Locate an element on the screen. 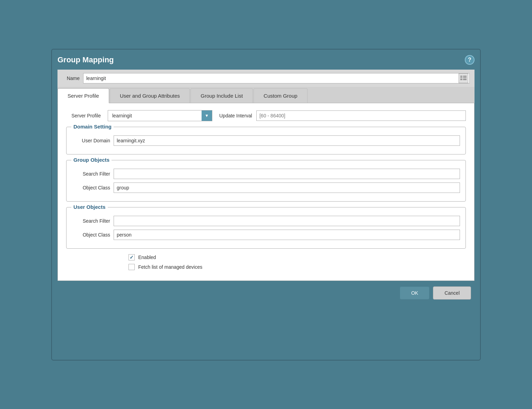 The width and height of the screenshot is (532, 409). group-objects-section: Group Objects Search Filter Object Class is located at coordinates (266, 181).